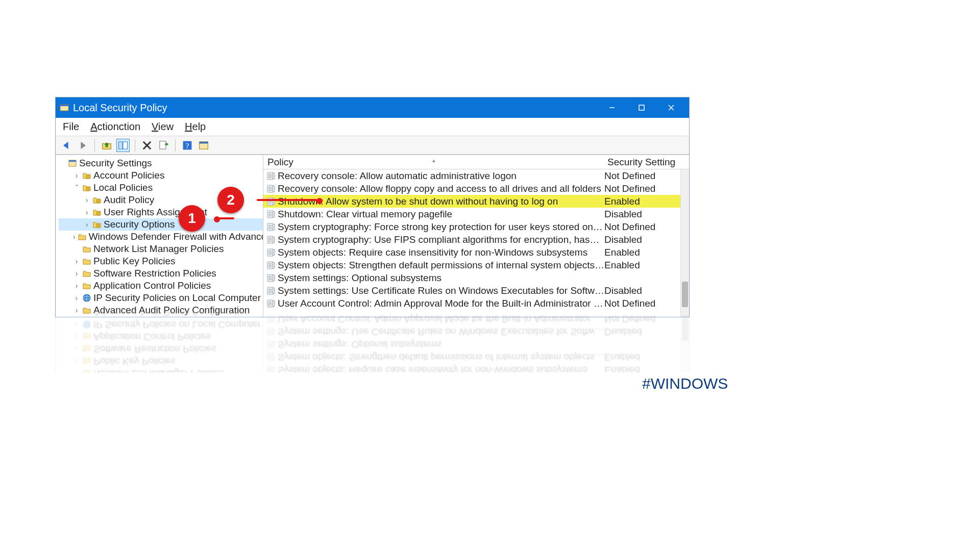 This screenshot has height=551, width=980. What do you see at coordinates (434, 162) in the screenshot?
I see `column-policy: Policy ▴` at bounding box center [434, 162].